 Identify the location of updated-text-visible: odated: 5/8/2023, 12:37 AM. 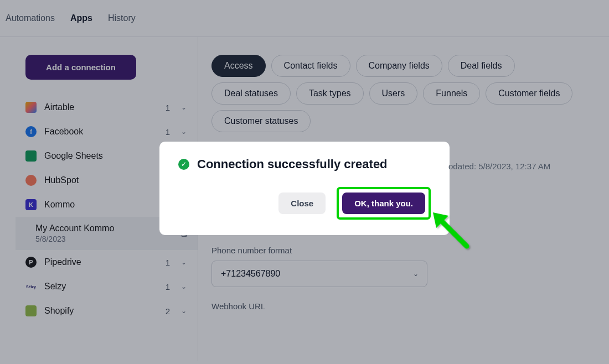
(499, 166).